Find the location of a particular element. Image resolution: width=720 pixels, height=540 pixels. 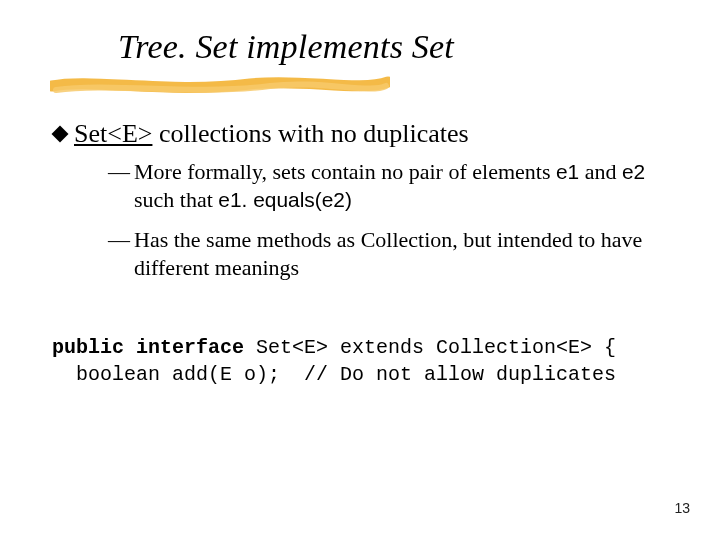

code-kw: public interface is located at coordinates (148, 348).